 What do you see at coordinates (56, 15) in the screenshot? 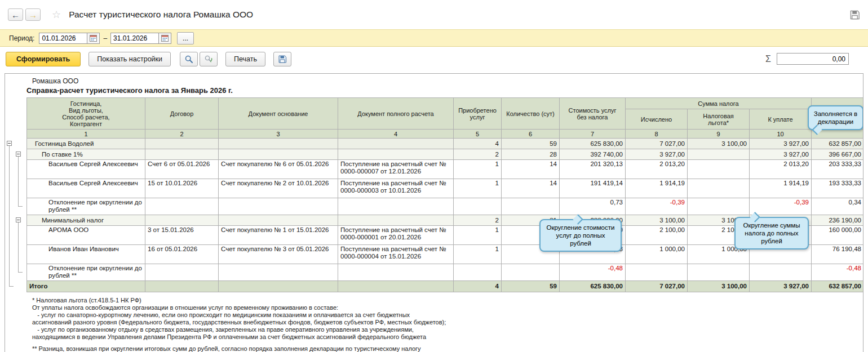
I see `favorite-star-icon: ☆` at bounding box center [56, 15].